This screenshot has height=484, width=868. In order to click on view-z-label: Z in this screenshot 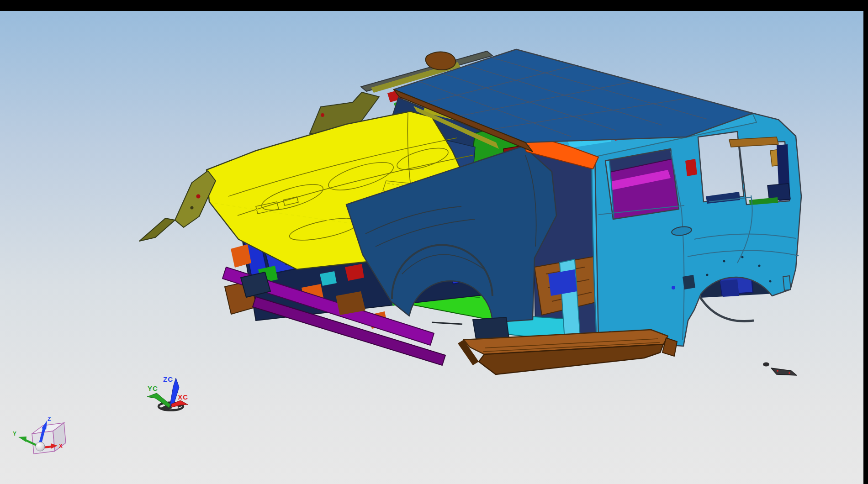, I will do `click(49, 419)`.